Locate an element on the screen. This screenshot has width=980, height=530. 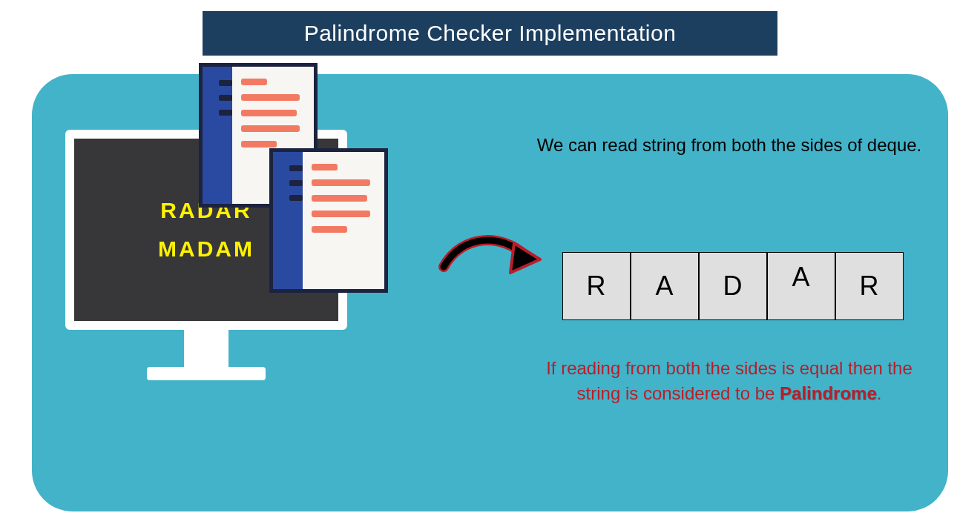
document-icon is located at coordinates (329, 221).